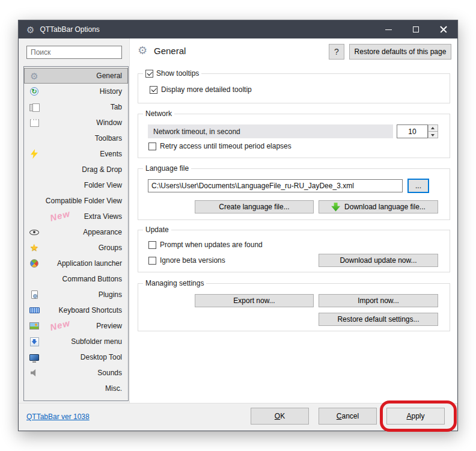 This screenshot has width=476, height=451. What do you see at coordinates (347, 416) in the screenshot?
I see `cancel-button: Cancel` at bounding box center [347, 416].